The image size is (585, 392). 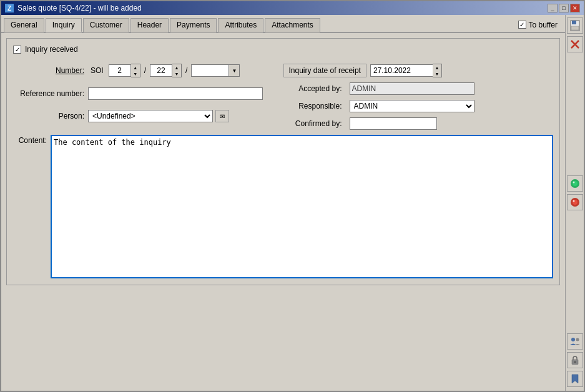 What do you see at coordinates (575, 184) in the screenshot?
I see `green-action-button` at bounding box center [575, 184].